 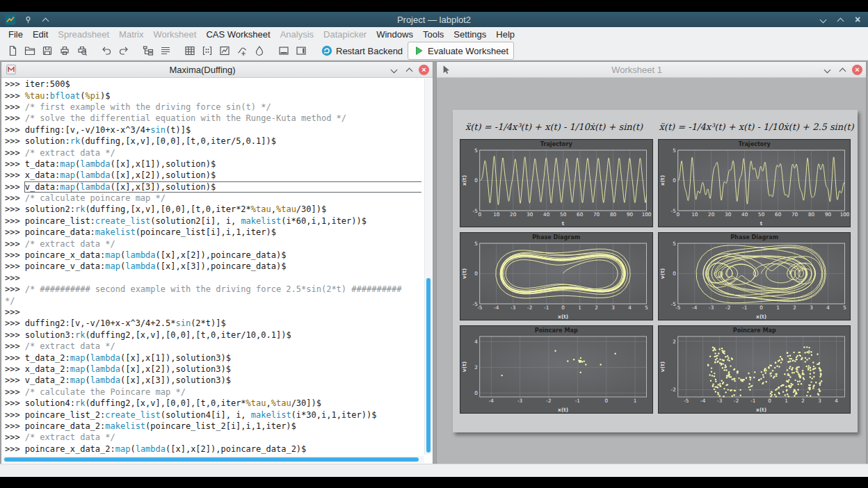 What do you see at coordinates (40, 35) in the screenshot?
I see `menu-edit: Edit` at bounding box center [40, 35].